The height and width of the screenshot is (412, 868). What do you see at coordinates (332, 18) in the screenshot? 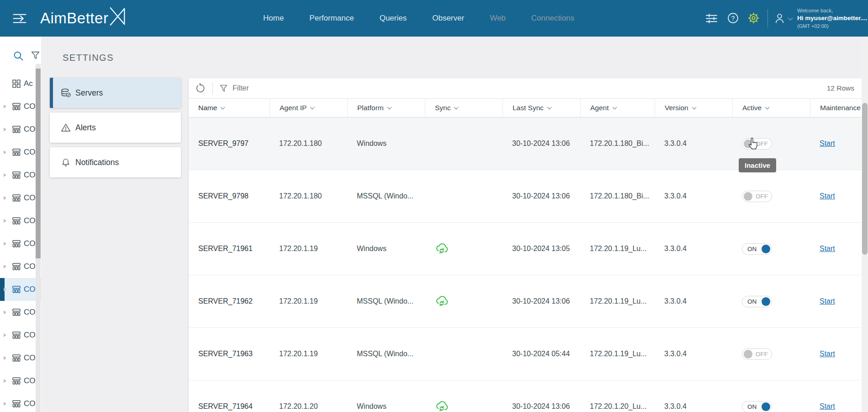
I see `nav-performance: Performance` at bounding box center [332, 18].